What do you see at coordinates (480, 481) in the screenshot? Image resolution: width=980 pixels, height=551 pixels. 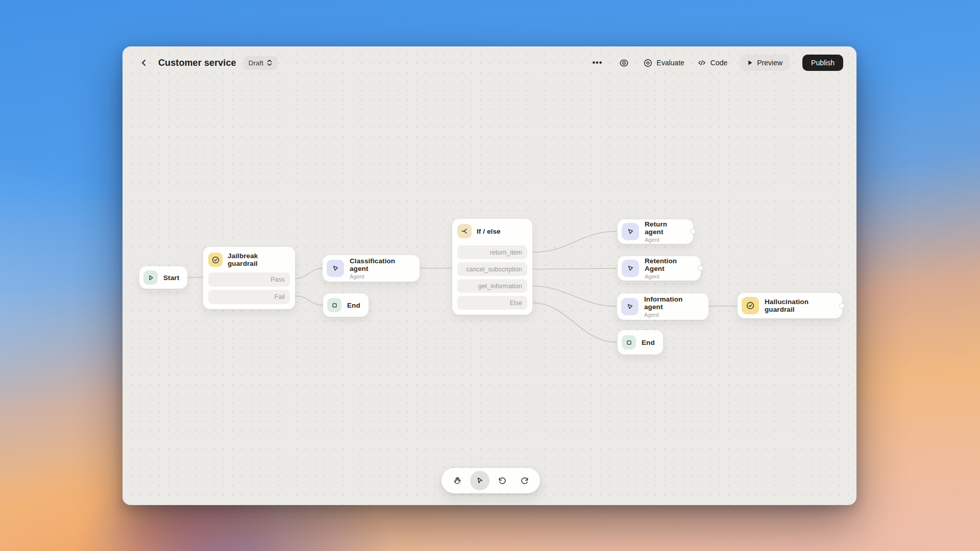 I see `cursor-icon` at bounding box center [480, 481].